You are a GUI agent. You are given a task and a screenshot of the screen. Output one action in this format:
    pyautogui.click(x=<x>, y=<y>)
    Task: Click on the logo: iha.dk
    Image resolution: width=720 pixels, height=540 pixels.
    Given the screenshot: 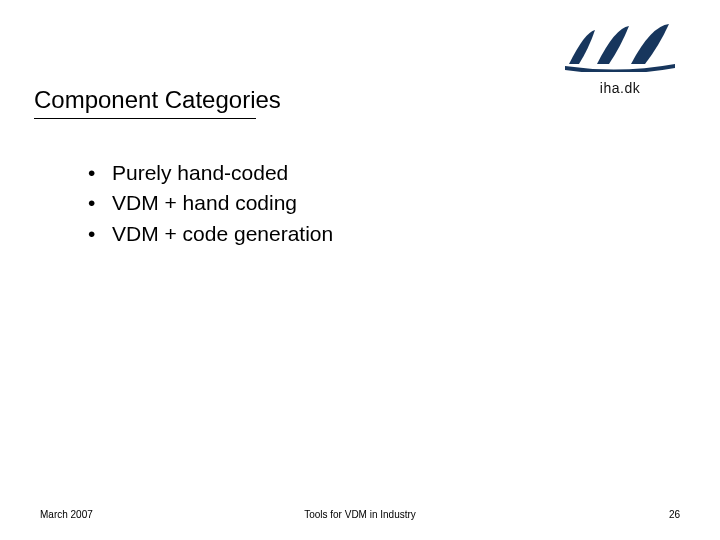 What is the action you would take?
    pyautogui.click(x=620, y=60)
    